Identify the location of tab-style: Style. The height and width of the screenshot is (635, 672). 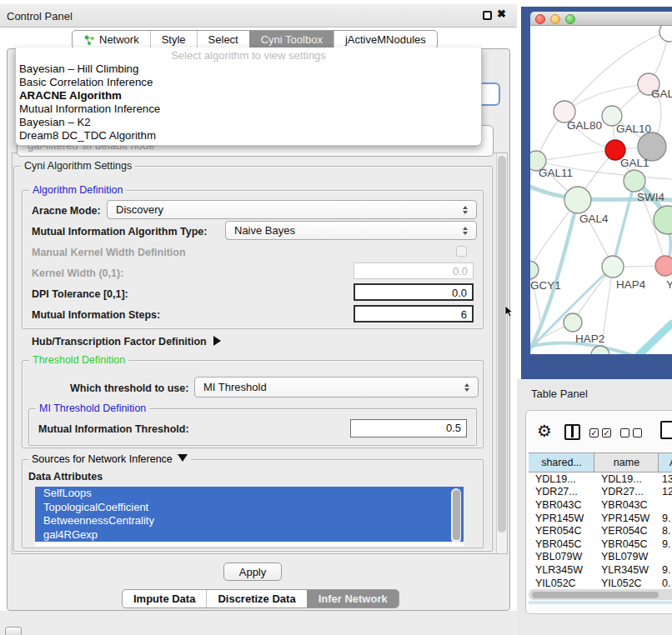
(173, 40).